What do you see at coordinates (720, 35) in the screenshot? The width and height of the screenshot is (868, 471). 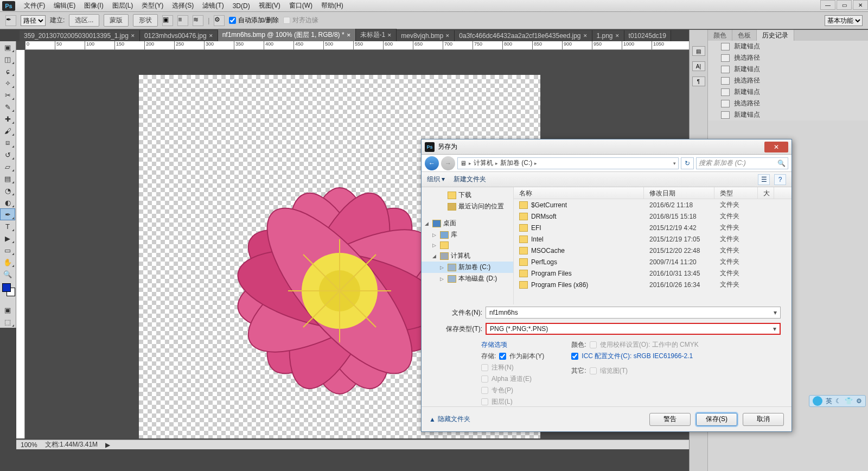 I see `panel-tab-color: 颜色` at bounding box center [720, 35].